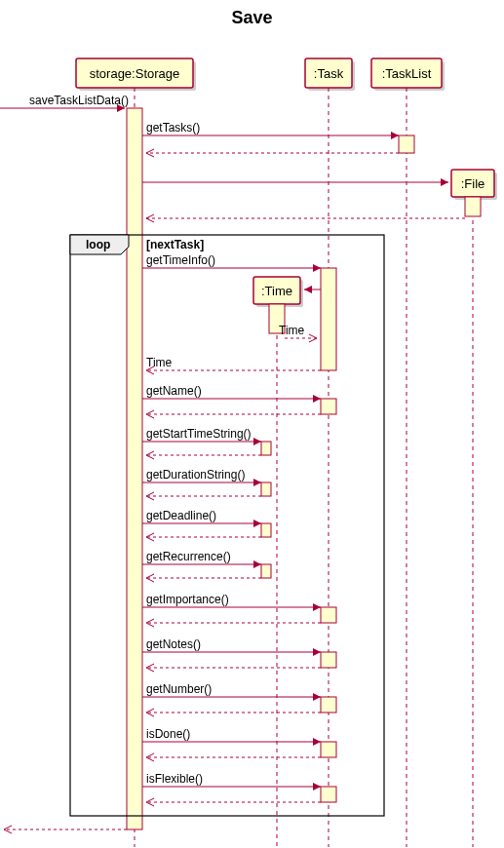 Image resolution: width=504 pixels, height=848 pixels. I want to click on diagram-title: Save, so click(252, 18).